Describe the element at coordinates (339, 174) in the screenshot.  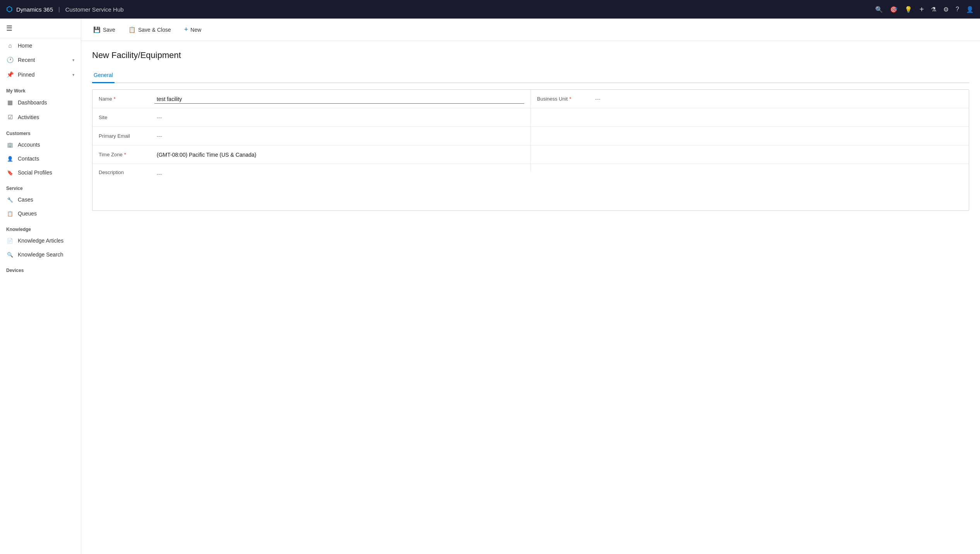
I see `description-value: ---` at that location.